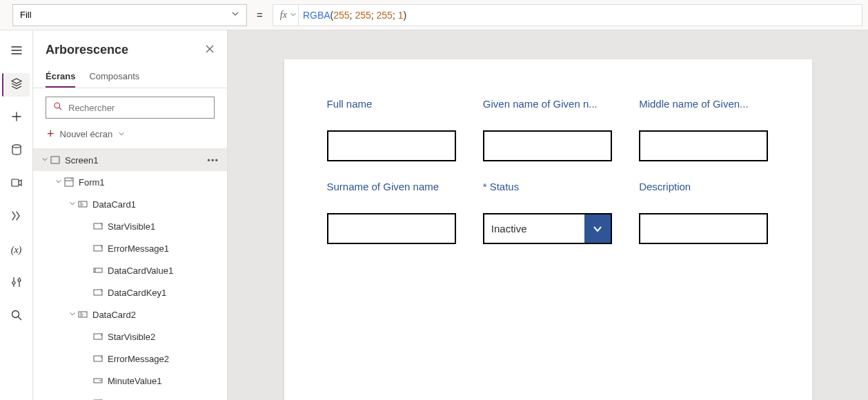  I want to click on field-fullname: Full name, so click(394, 130).